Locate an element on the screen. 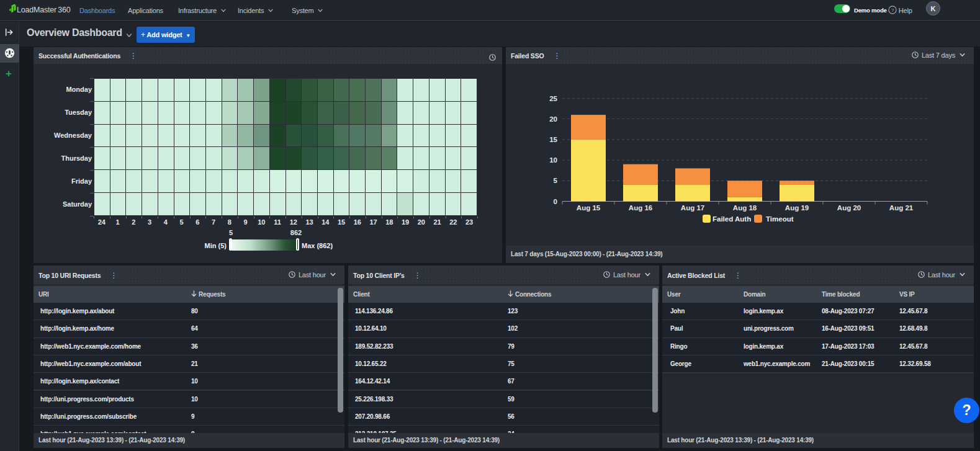 The height and width of the screenshot is (451, 980). svg-text: 15 is located at coordinates (554, 140).